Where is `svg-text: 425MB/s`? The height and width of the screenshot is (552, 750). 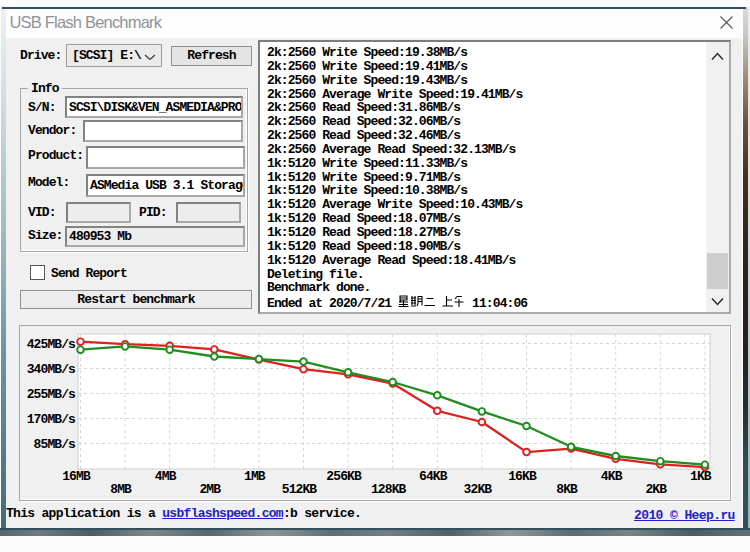 svg-text: 425MB/s is located at coordinates (52, 344).